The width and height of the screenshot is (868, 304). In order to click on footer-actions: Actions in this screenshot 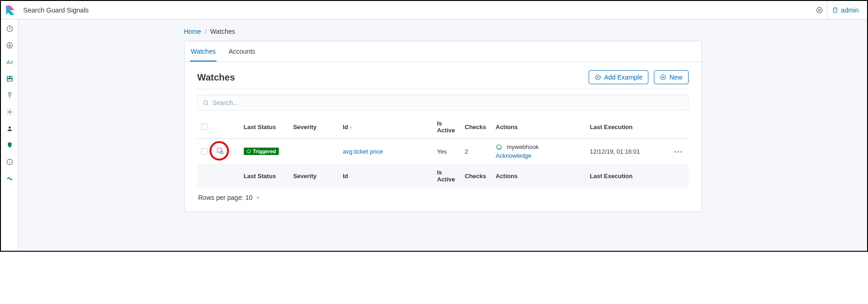, I will do `click(539, 176)`.